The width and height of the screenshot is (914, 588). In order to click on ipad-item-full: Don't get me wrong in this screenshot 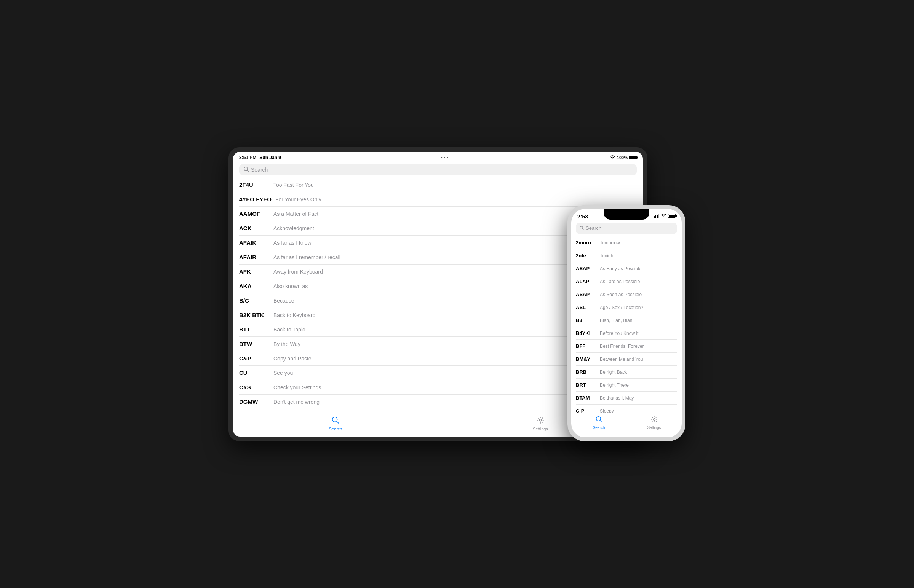, I will do `click(296, 402)`.